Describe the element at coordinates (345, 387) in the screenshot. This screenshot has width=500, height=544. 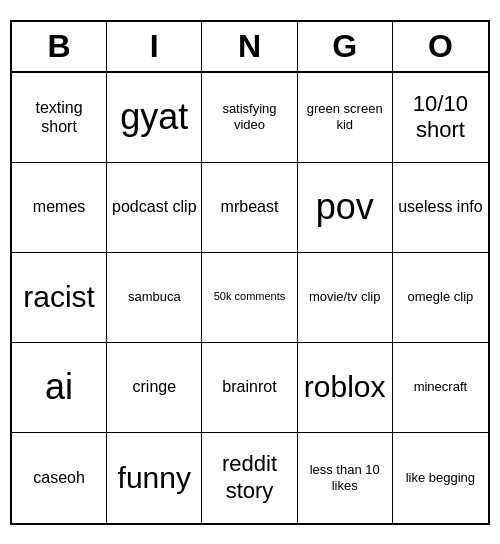
I see `bingo-cell-text-18: roblox` at that location.